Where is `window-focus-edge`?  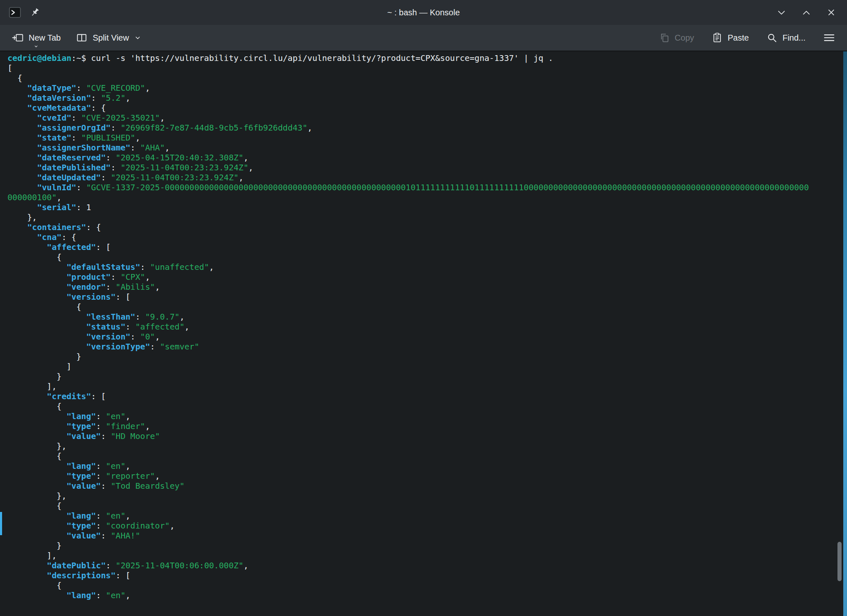 window-focus-edge is located at coordinates (845, 334).